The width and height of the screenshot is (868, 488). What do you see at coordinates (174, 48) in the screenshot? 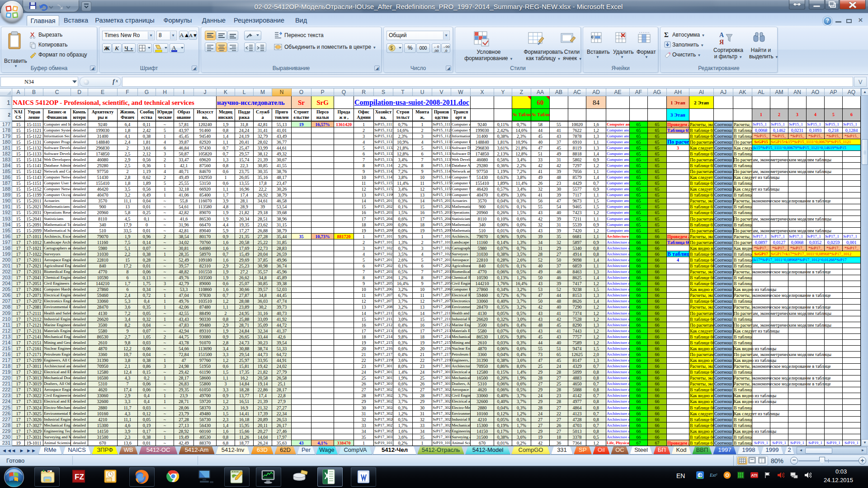
I see `svg-text: A` at bounding box center [174, 48].